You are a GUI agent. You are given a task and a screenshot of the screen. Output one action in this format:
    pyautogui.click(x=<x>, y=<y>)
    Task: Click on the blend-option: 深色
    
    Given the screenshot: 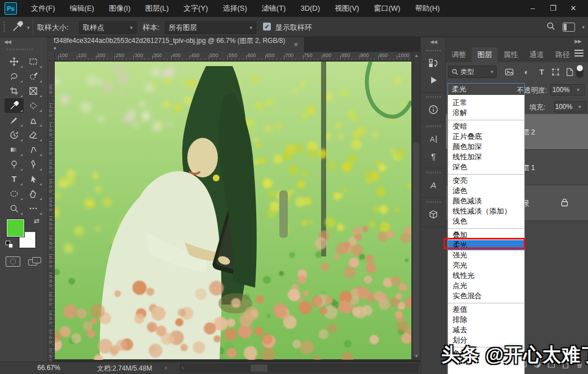 What is the action you would take?
    pyautogui.click(x=486, y=167)
    